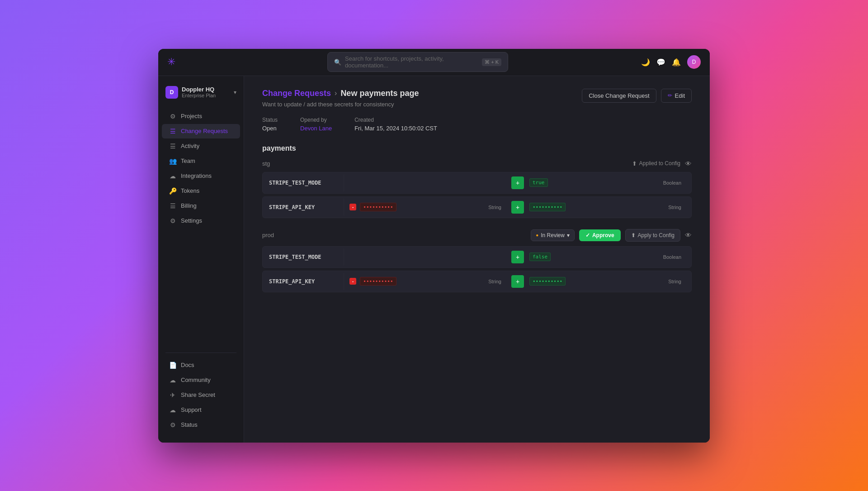  I want to click on search-shortcut: ⌘ + K, so click(492, 62).